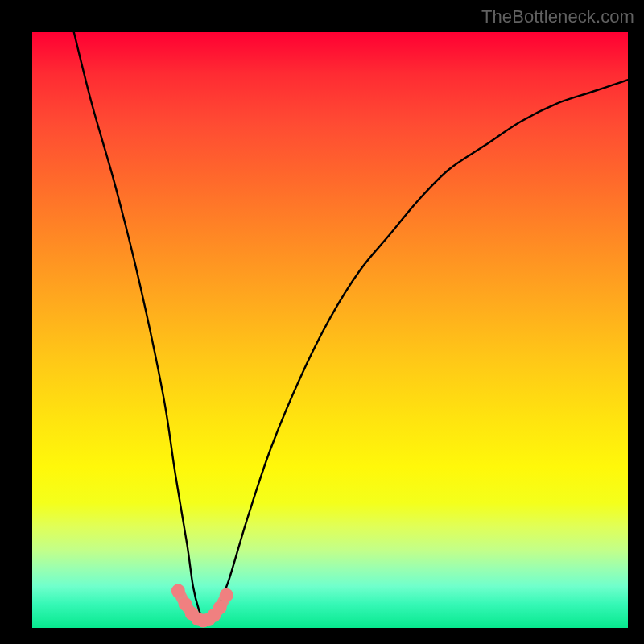 This screenshot has width=644, height=644. Describe the element at coordinates (558, 17) in the screenshot. I see `watermark-text: TheBottleneck.com` at that location.